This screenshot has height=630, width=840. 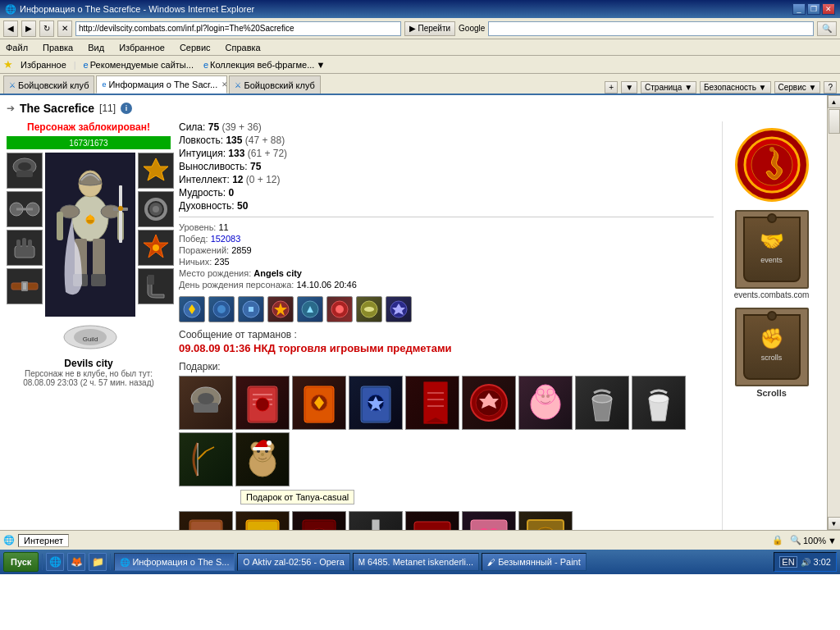 What do you see at coordinates (225, 84) in the screenshot?
I see `tab-close-1: ✕` at bounding box center [225, 84].